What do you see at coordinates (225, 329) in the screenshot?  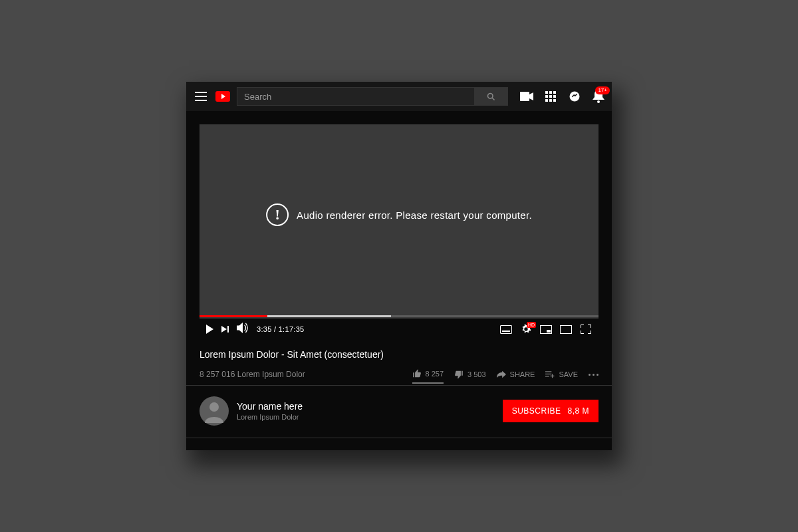 I see `next-button` at bounding box center [225, 329].